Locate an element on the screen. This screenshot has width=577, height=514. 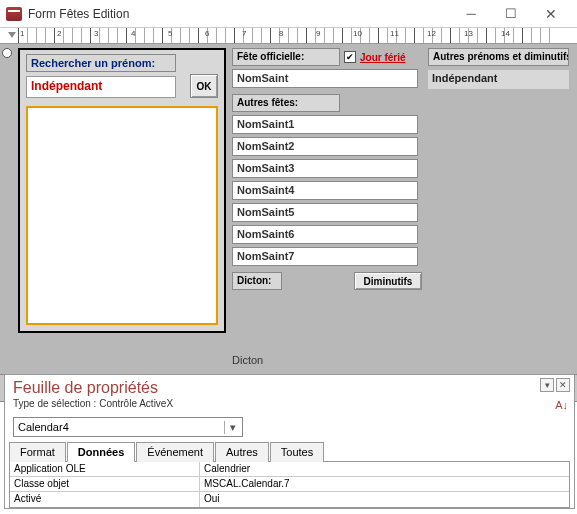
search-input: Indépendant is located at coordinates (101, 87).